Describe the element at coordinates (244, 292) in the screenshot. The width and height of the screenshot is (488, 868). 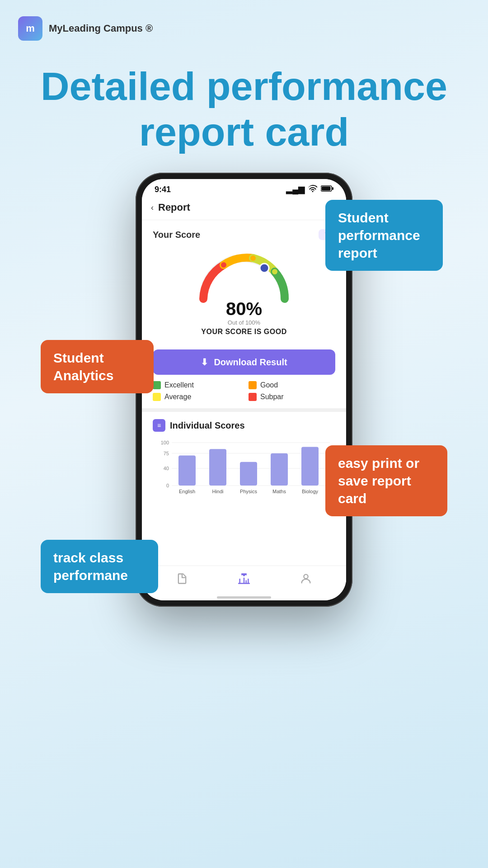
I see `gauge-chart: 80% Out of 100% YOUR SCORE IS GOOD` at that location.